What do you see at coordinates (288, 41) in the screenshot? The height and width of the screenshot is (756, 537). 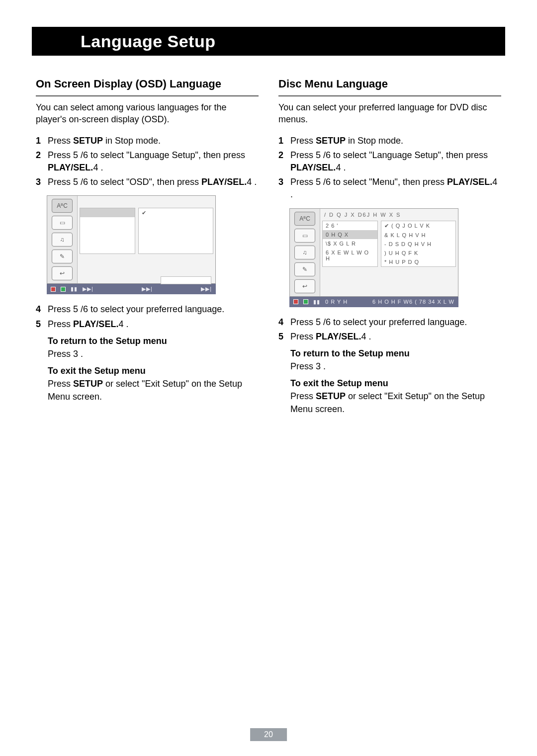 I see `page-title: Language Setup` at bounding box center [288, 41].